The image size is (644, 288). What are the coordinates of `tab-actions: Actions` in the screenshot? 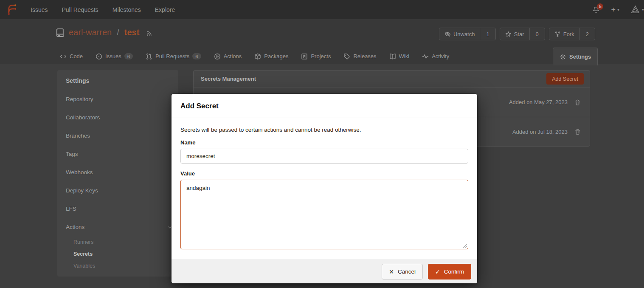 It's located at (228, 56).